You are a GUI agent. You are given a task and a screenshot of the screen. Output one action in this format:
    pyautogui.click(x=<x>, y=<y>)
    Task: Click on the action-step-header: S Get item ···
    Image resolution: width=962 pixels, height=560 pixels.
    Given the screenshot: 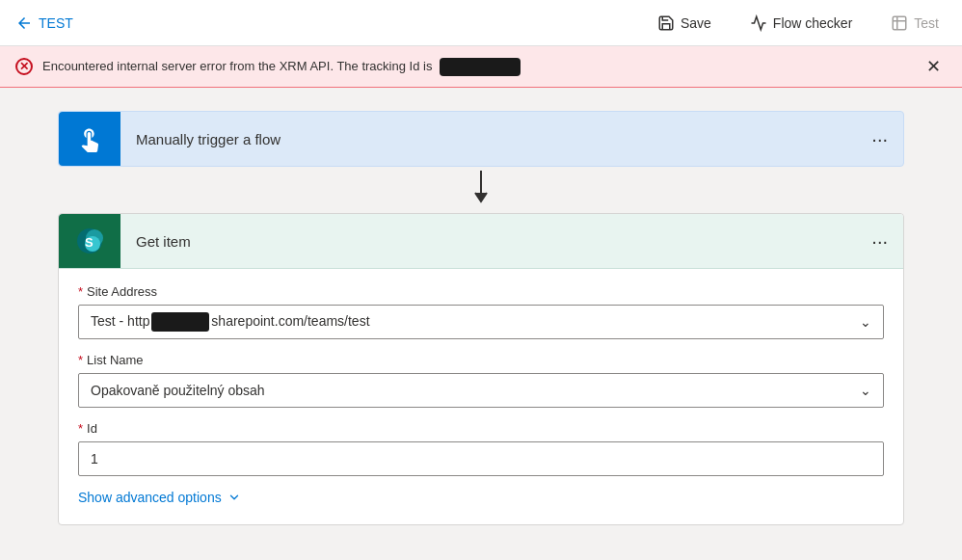 What is the action you would take?
    pyautogui.click(x=481, y=241)
    